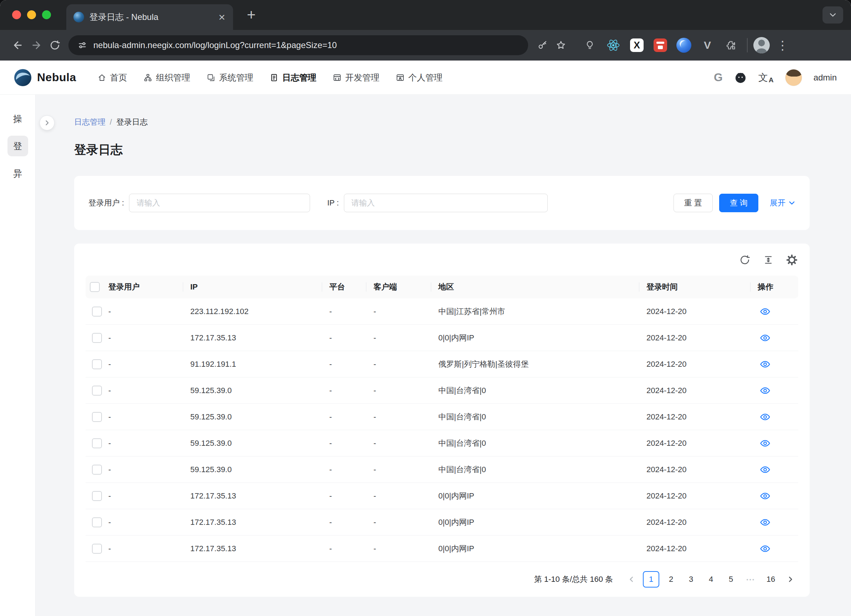  I want to click on pagination-page-2: 2, so click(671, 579).